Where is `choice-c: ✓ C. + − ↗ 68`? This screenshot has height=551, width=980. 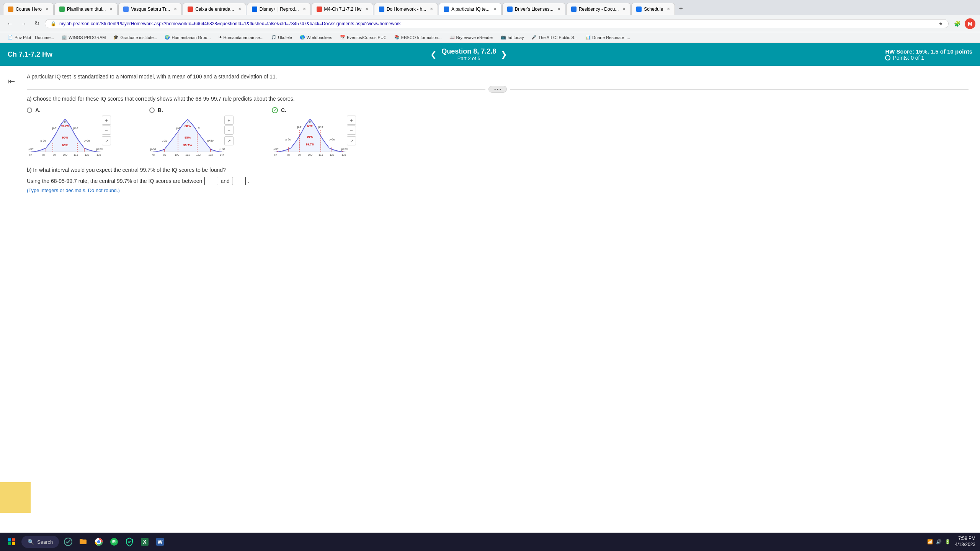
choice-c: ✓ C. + − ↗ 68 is located at coordinates (314, 132).